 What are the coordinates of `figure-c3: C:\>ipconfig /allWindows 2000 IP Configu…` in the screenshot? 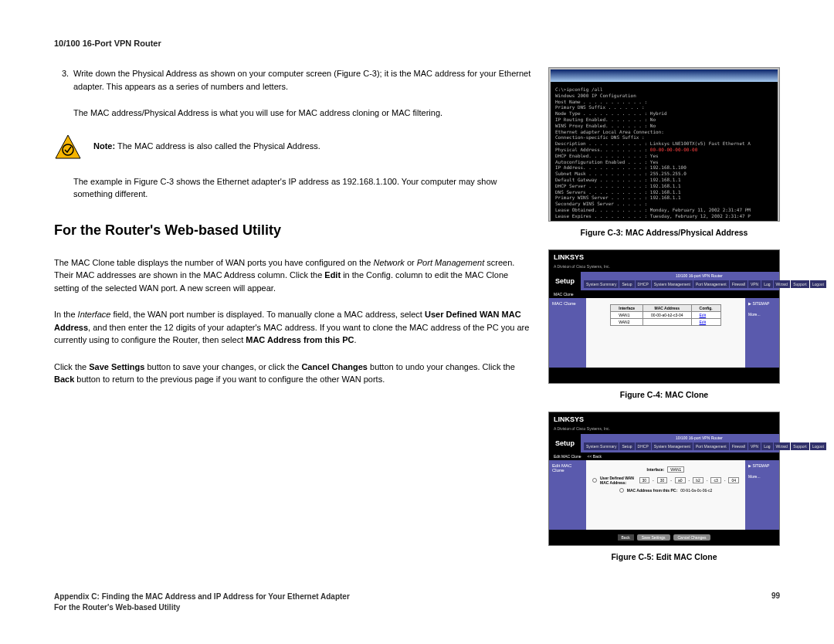 It's located at (664, 144).